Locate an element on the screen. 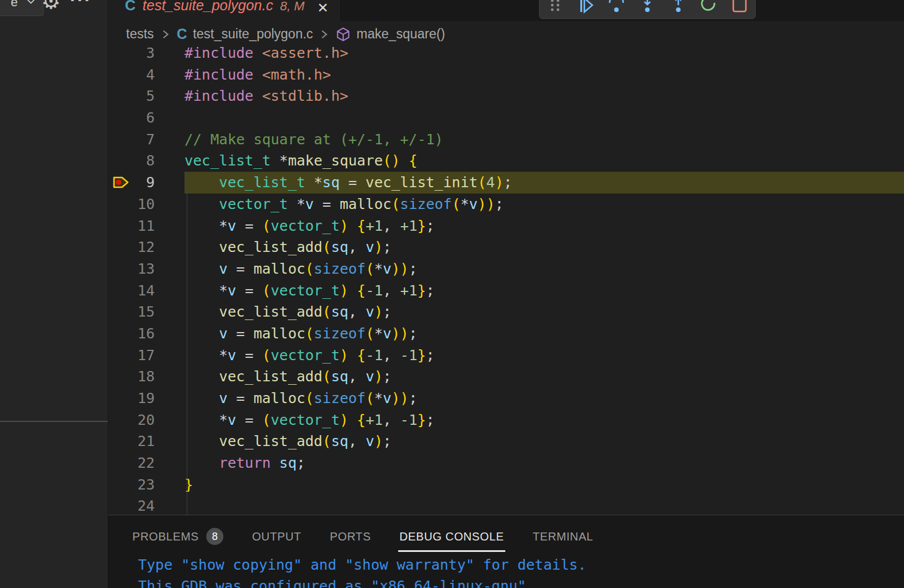  line-number: 24 is located at coordinates (146, 505).